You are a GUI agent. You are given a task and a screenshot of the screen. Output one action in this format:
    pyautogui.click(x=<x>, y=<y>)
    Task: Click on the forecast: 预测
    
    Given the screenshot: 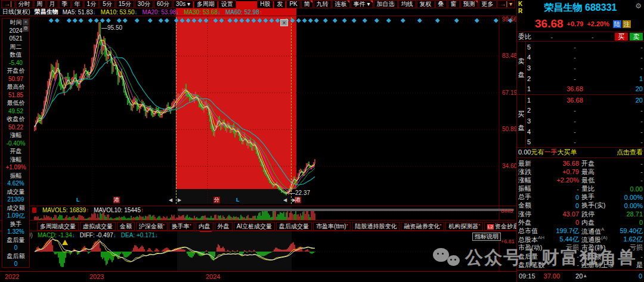 What is the action you would take?
    pyautogui.click(x=469, y=4)
    